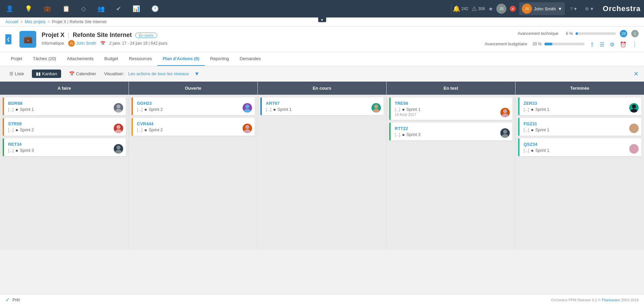  What do you see at coordinates (623, 44) in the screenshot?
I see `timer-icon: ⏰` at bounding box center [623, 44].